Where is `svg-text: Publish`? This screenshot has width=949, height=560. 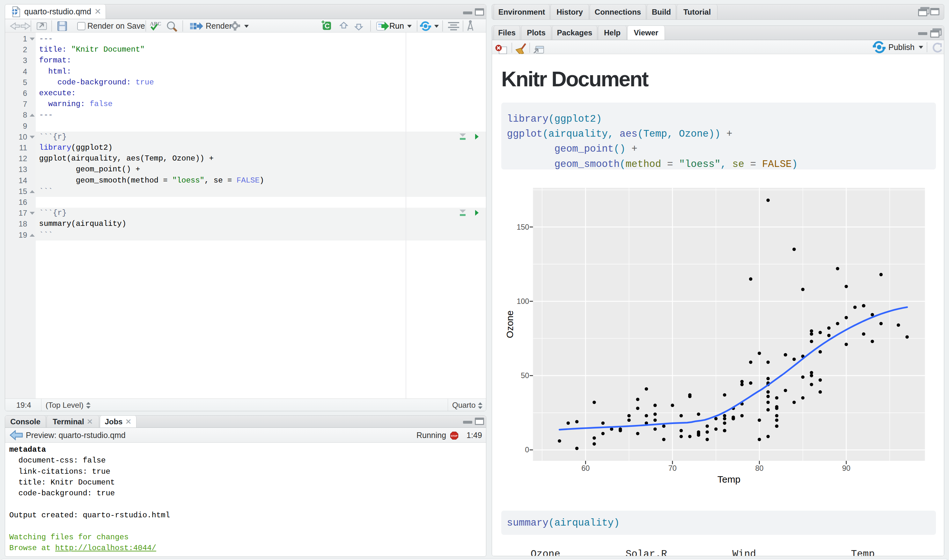 svg-text: Publish is located at coordinates (902, 47).